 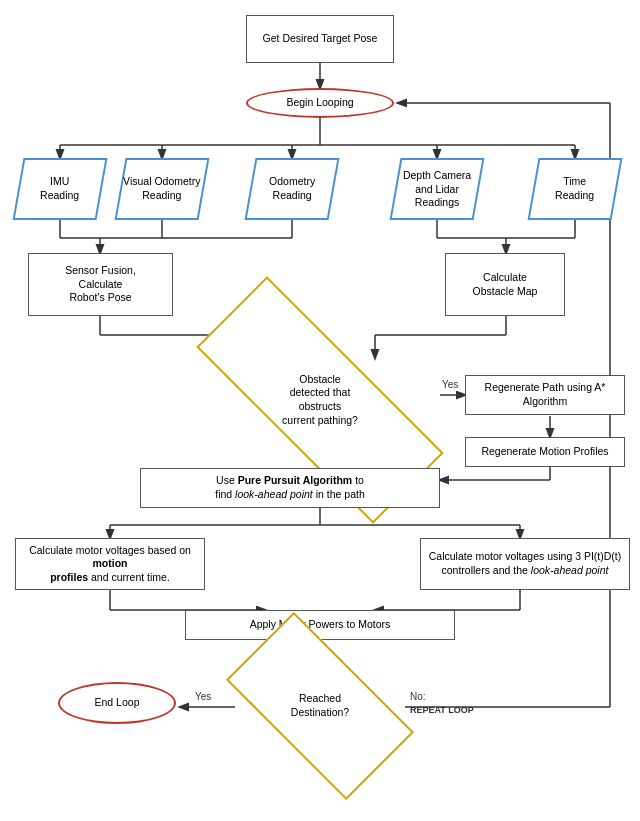 I want to click on calc-obstacle-node: CalculateObstacle Map, so click(x=505, y=284).